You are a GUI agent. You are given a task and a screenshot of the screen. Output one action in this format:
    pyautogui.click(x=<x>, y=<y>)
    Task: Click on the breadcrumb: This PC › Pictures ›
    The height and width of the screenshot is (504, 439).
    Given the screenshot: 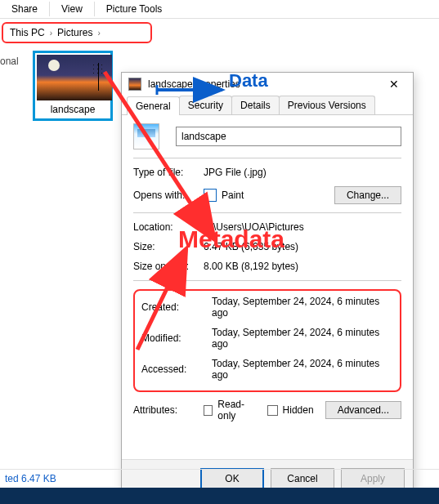 What is the action you would take?
    pyautogui.click(x=77, y=33)
    